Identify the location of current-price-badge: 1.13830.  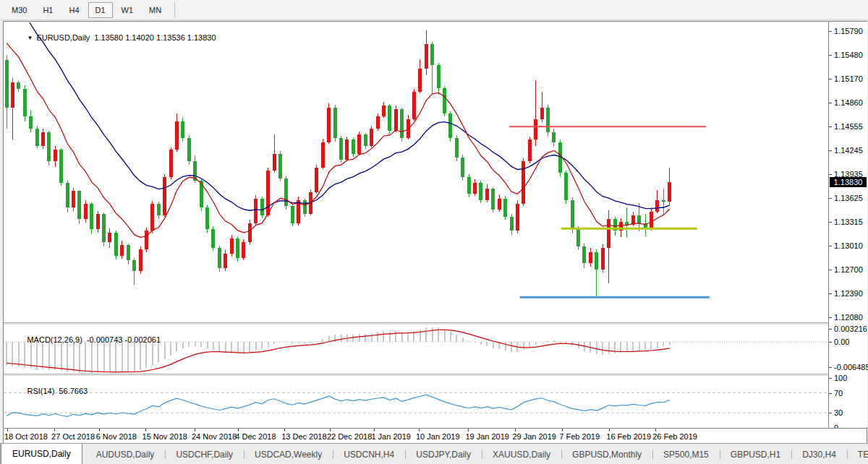
(848, 182).